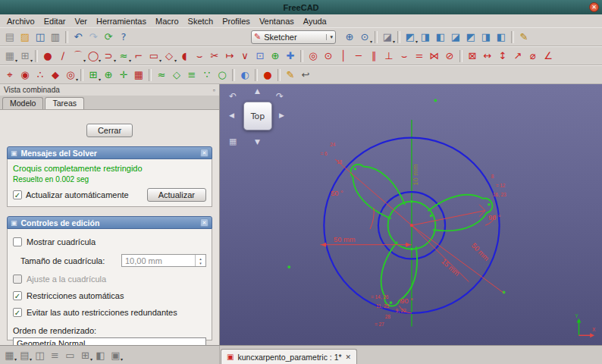 This screenshot has width=602, height=364. I want to click on constraint-block-icon: ⊘, so click(450, 56).